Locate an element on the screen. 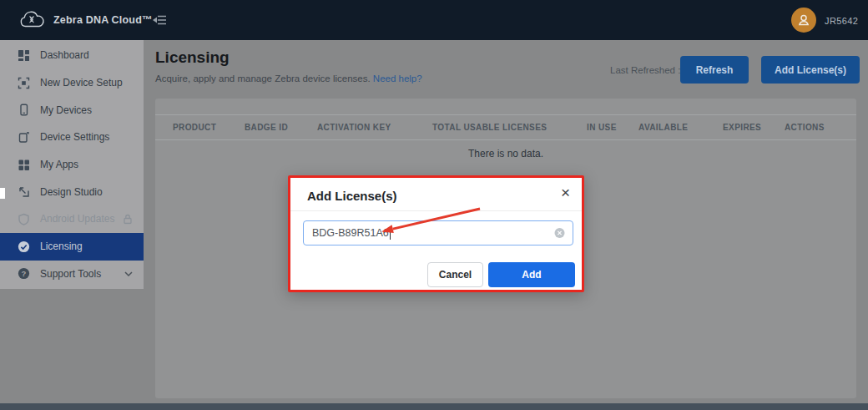 Image resolution: width=868 pixels, height=410 pixels. license-key-input-value: BDG-B89R51A6 is located at coordinates (351, 233).